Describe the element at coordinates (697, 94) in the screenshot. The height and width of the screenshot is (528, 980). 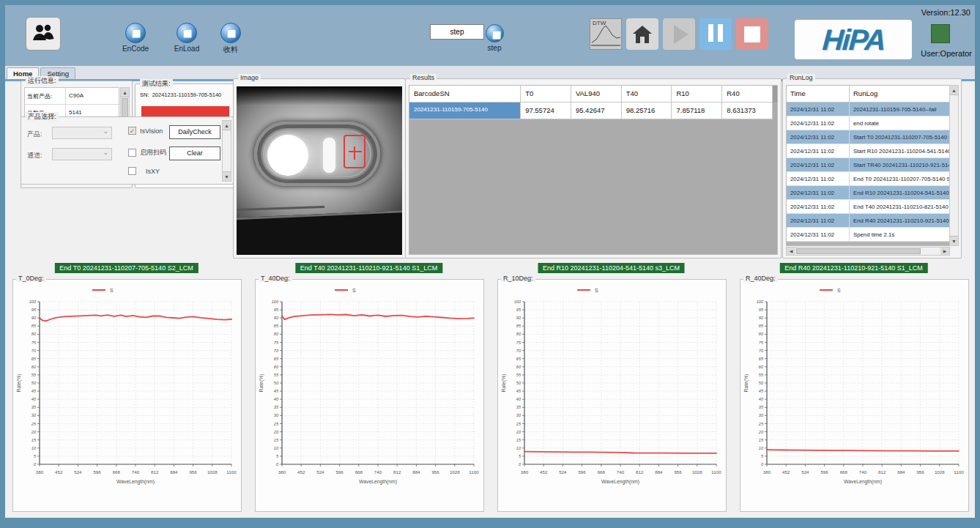
I see `results-col-R10: R10` at that location.